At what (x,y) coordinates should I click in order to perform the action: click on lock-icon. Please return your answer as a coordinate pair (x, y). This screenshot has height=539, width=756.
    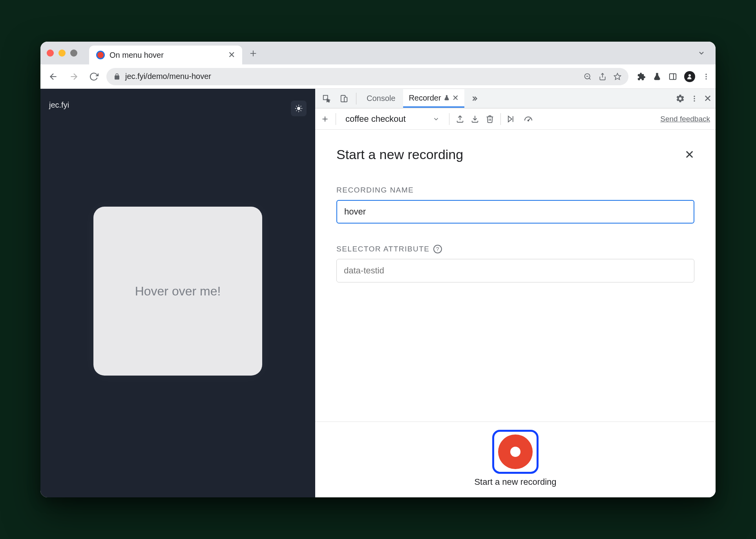
    Looking at the image, I should click on (117, 77).